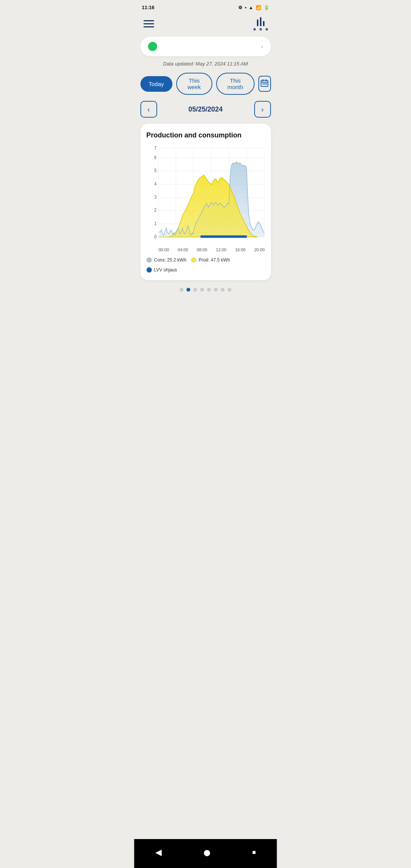  I want to click on period-tabs: Today This week This month, so click(206, 84).